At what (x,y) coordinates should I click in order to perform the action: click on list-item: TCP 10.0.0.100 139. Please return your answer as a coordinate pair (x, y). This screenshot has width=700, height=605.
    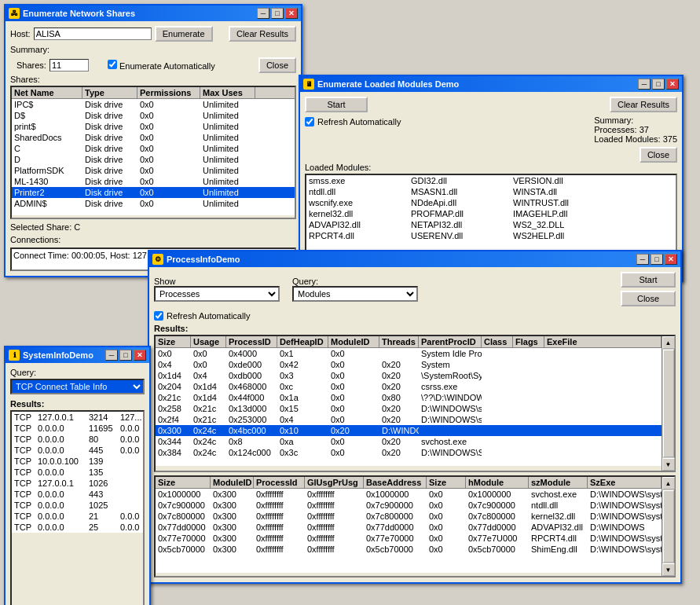
    Looking at the image, I should click on (77, 461).